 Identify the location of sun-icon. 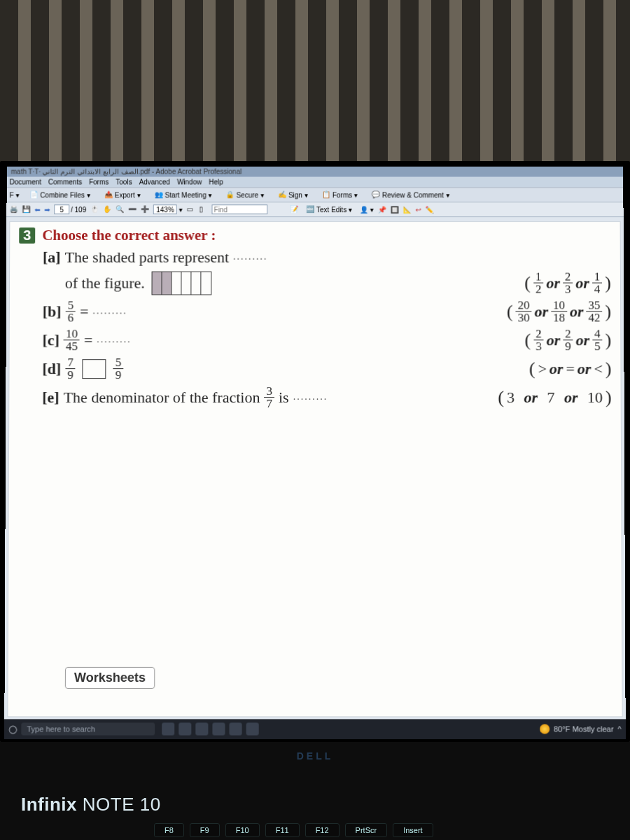
(545, 729).